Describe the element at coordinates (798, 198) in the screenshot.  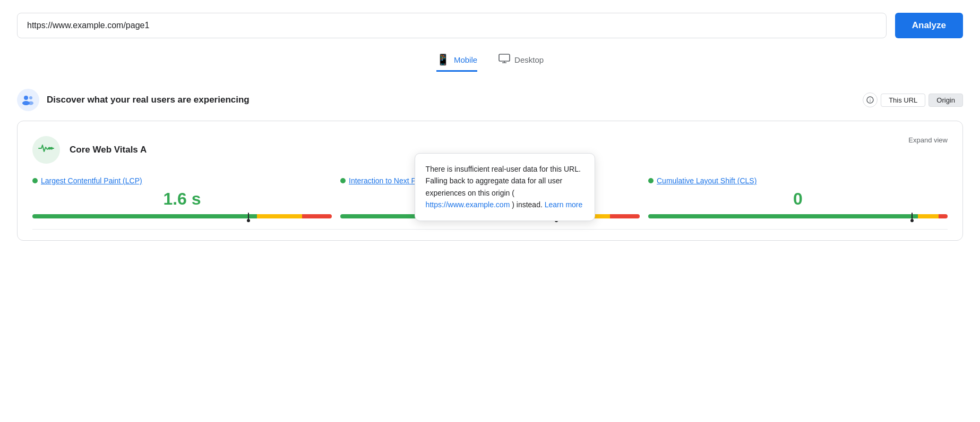
I see `metric-cls: Cumulative Layout Shift (CLS) 0` at that location.